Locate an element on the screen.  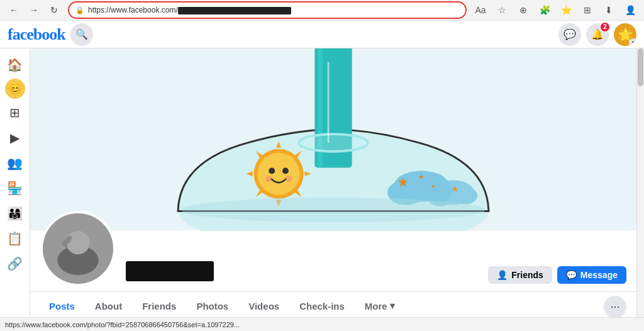
profile-actions: 👤 Friends 💬 Message is located at coordinates (557, 276).